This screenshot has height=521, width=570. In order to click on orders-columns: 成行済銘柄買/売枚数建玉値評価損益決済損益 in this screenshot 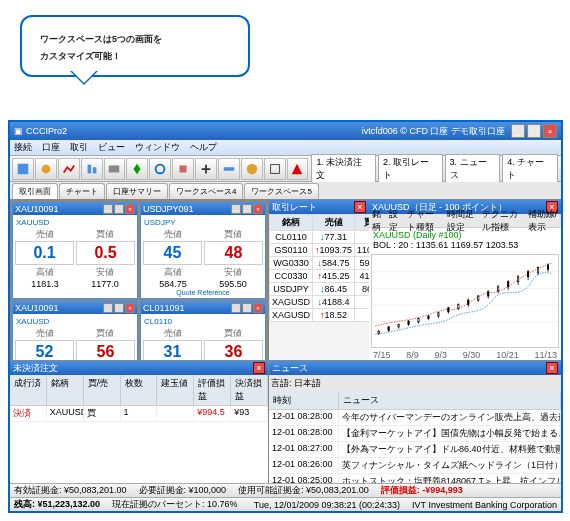, I will do `click(139, 390)`.